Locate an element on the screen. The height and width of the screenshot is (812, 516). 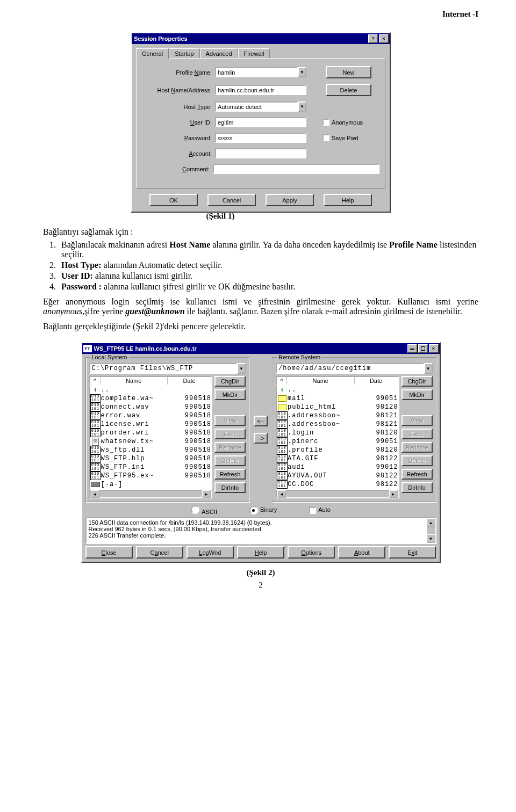
tab-advanced: Advanced is located at coordinates (219, 54).